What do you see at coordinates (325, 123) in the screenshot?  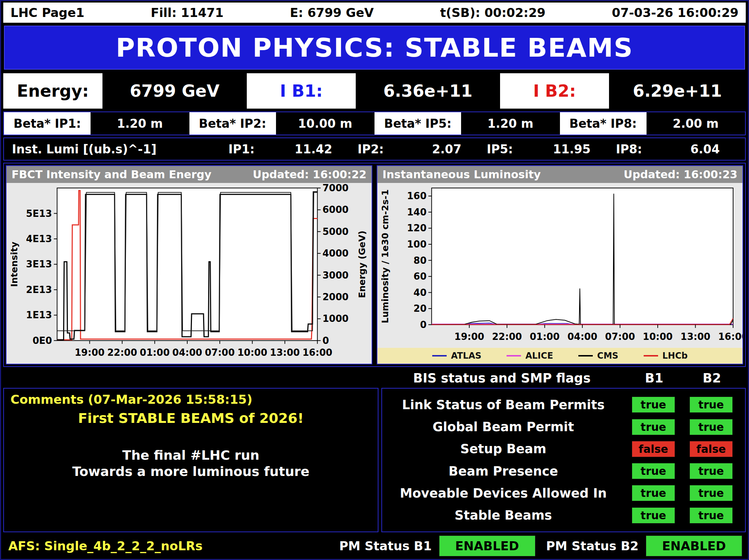 I see `beta-ip2-value: 10.00 m` at bounding box center [325, 123].